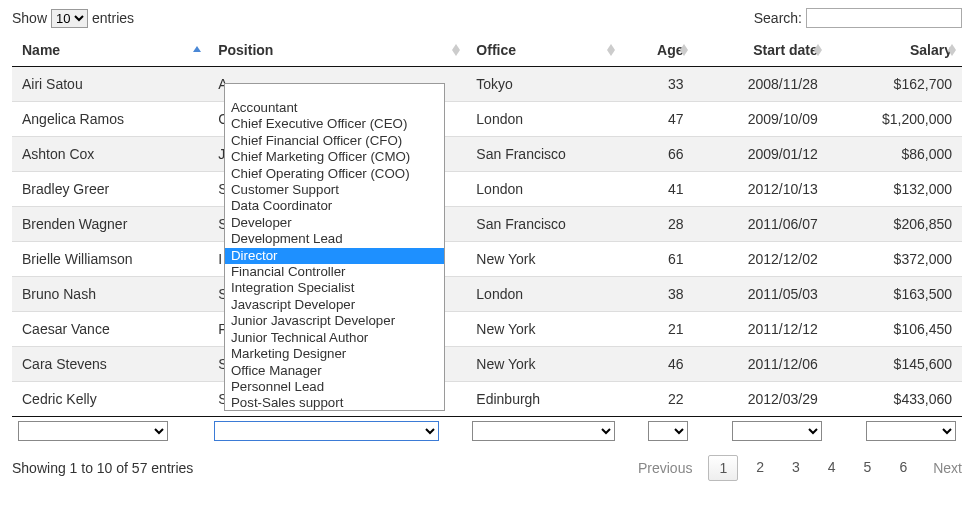 The height and width of the screenshot is (512, 974). Describe the element at coordinates (761, 330) in the screenshot. I see `cell-start-date: 2011/12/12` at that location.